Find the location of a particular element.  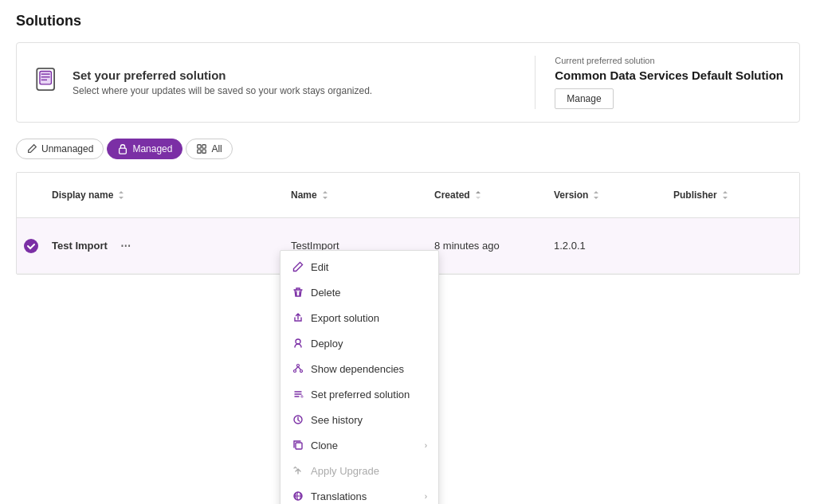

lock-icon is located at coordinates (123, 149).